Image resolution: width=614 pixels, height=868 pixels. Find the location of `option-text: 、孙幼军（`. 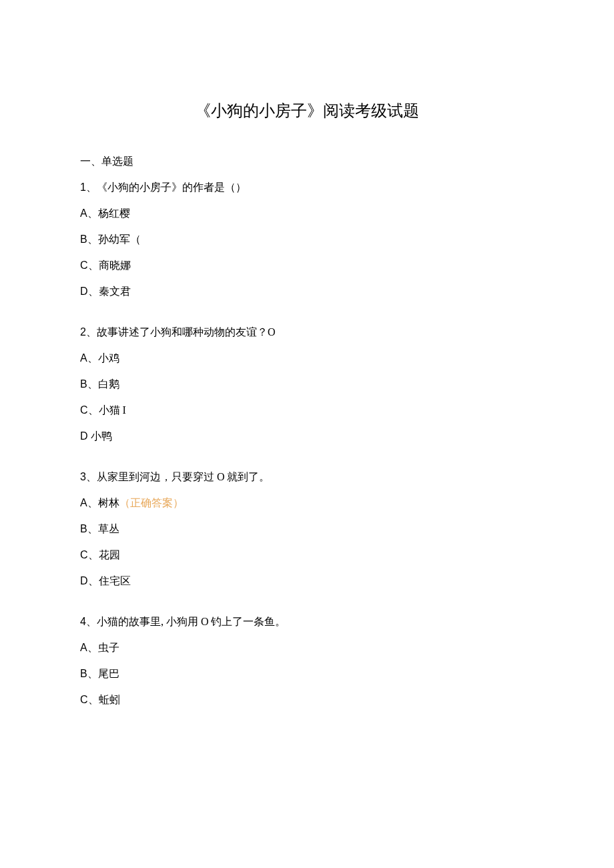

option-text: 、孙幼军（ is located at coordinates (114, 239).